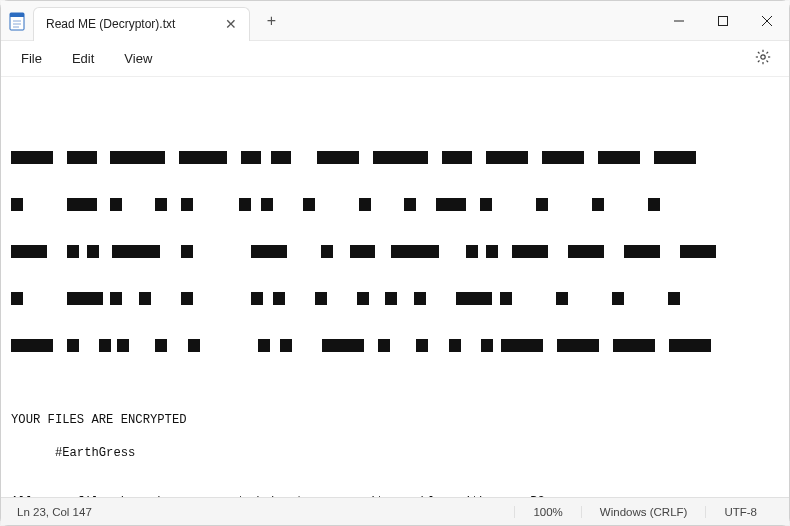  I want to click on maximize-button, so click(723, 21).